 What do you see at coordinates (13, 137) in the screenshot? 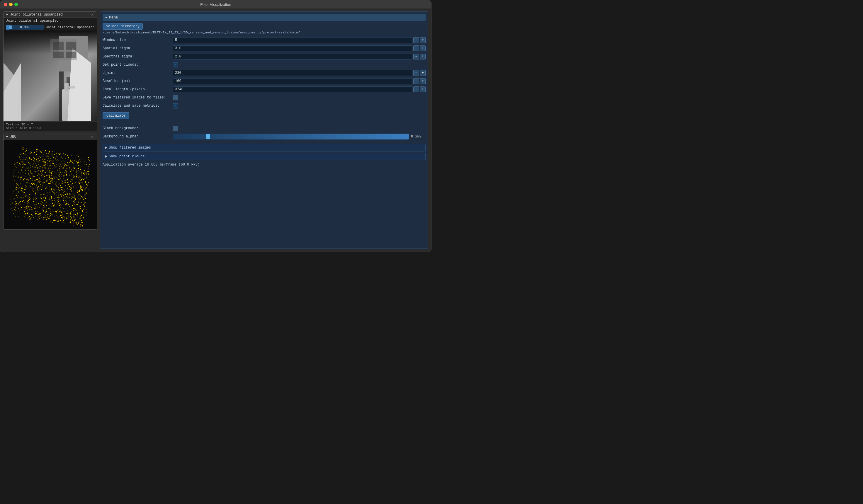
I see `viz-title-2: JBU` at bounding box center [13, 137].